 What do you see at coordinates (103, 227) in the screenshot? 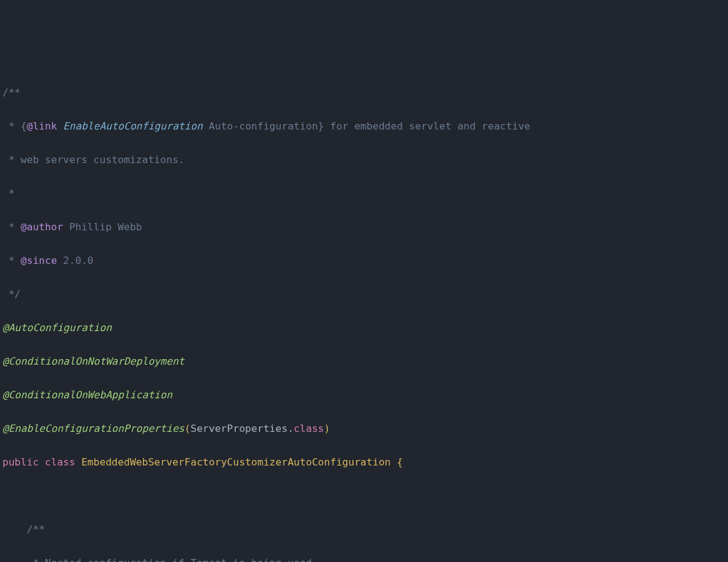
I see `author-name: Phillip Webb` at bounding box center [103, 227].